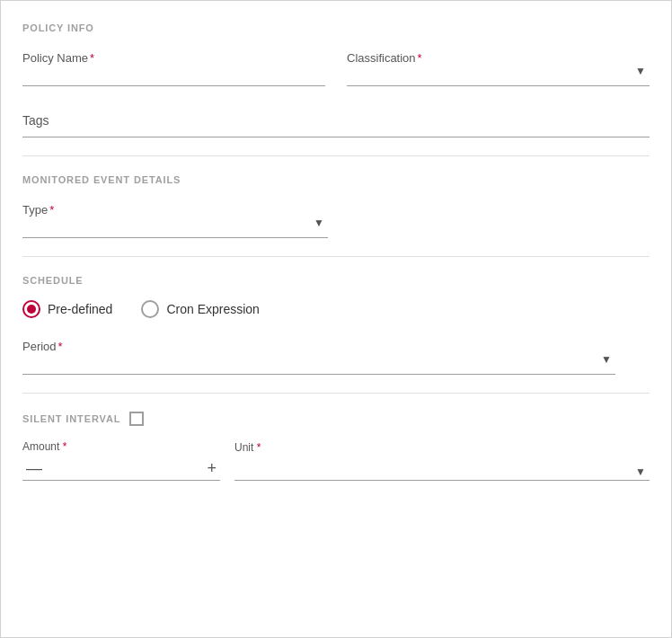  Describe the element at coordinates (442, 471) in the screenshot. I see `unit-select` at that location.